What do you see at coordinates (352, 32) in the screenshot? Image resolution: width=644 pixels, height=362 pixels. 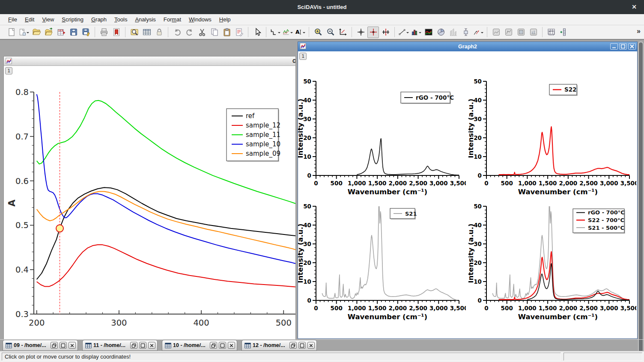 I see `toolbar-separator` at bounding box center [352, 32].